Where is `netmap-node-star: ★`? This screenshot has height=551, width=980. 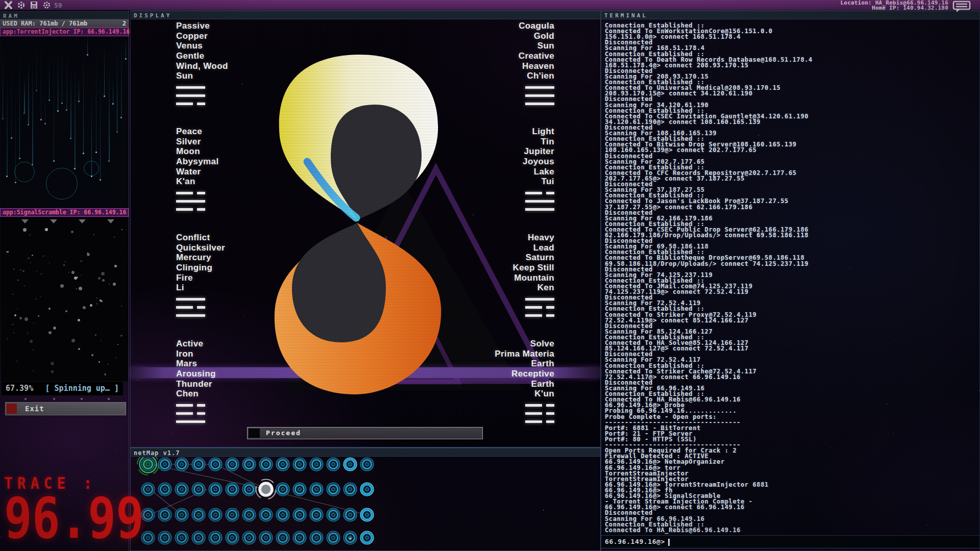
netmap-node-star: ★ is located at coordinates (350, 538).